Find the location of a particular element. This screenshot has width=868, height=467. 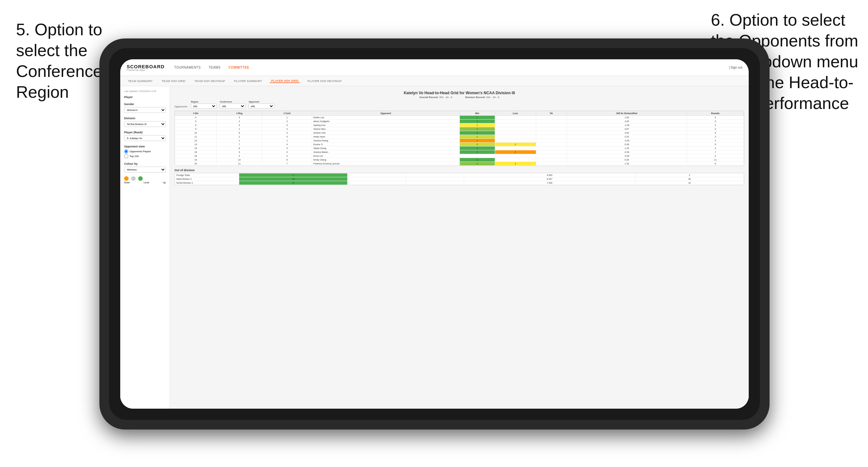

cell-rounds: 2 is located at coordinates (689, 175).